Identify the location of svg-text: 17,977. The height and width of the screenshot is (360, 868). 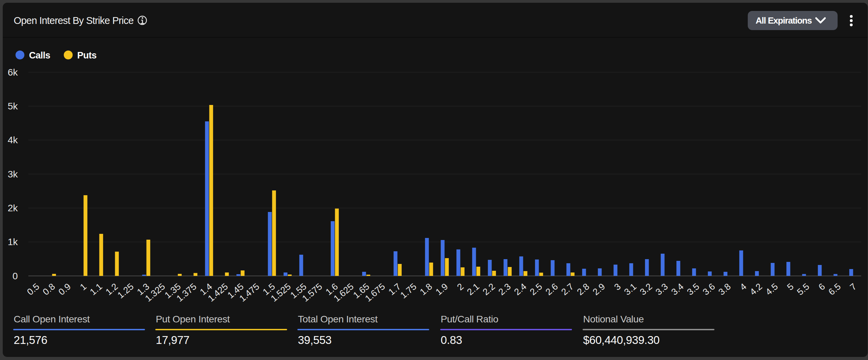
(173, 340).